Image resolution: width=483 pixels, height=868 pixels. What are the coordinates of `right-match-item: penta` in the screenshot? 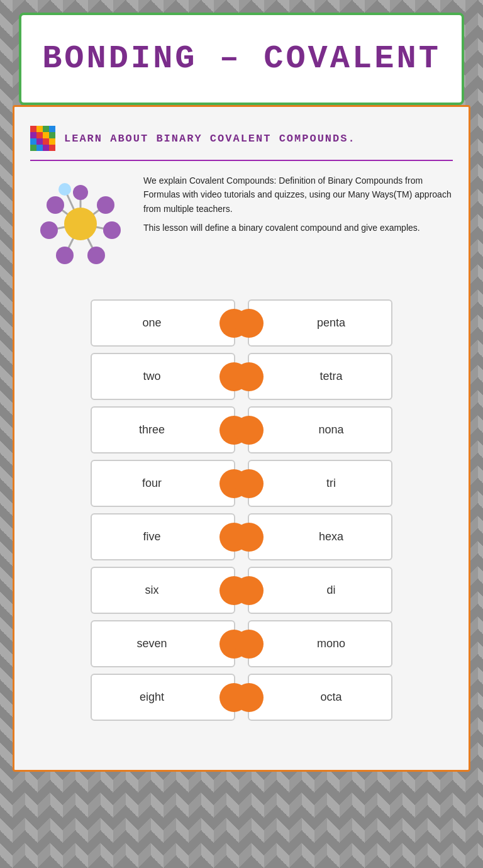 It's located at (320, 323).